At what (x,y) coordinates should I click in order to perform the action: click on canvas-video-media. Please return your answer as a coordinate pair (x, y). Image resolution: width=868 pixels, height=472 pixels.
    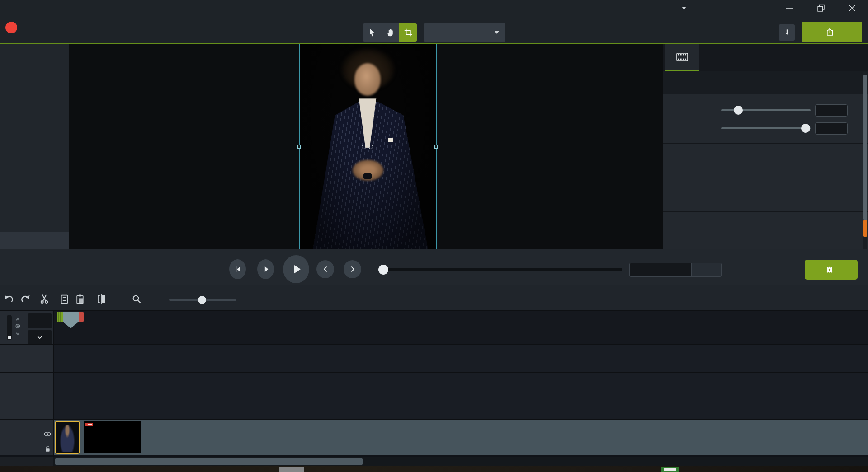
    Looking at the image, I should click on (368, 146).